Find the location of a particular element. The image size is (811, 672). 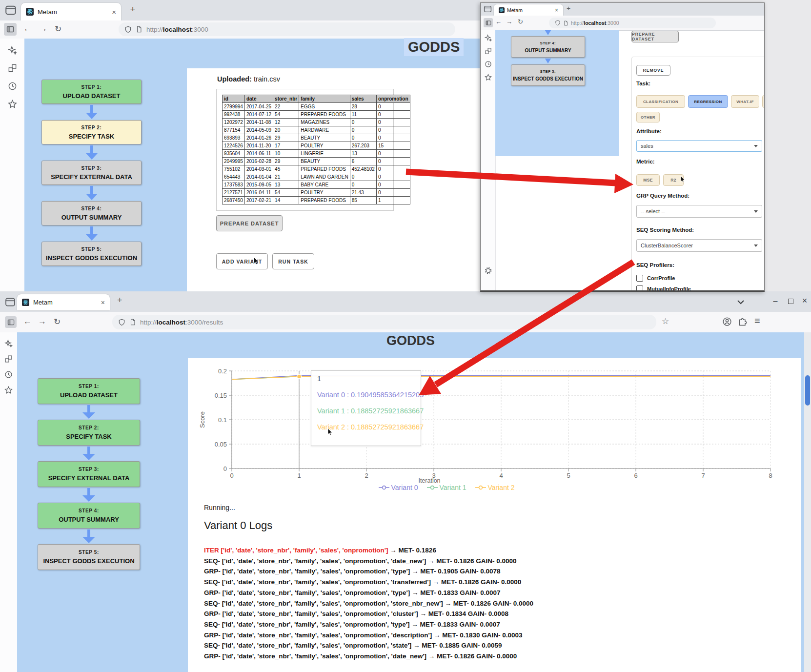

run-task-button: RUN TASK is located at coordinates (293, 262).